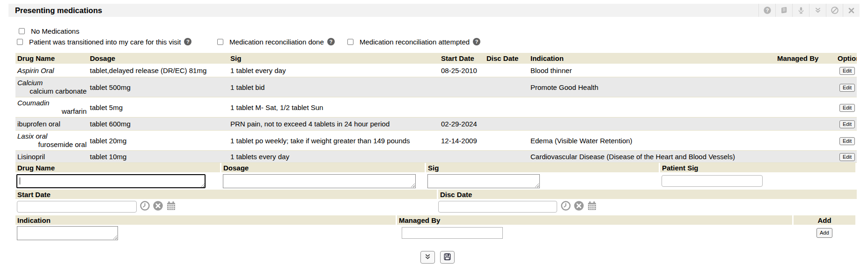 The width and height of the screenshot is (868, 265). Describe the element at coordinates (22, 31) in the screenshot. I see `no-medications-checkbox` at that location.